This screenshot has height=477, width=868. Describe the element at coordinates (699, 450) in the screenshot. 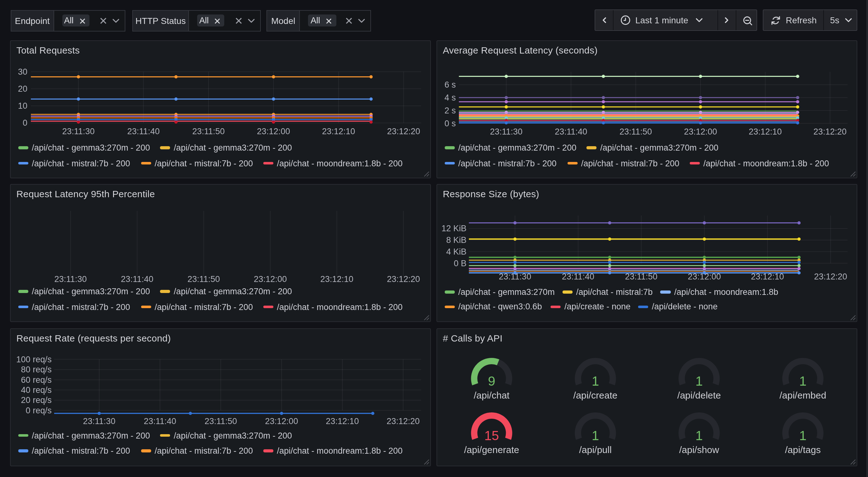

I see `svg-text: /api/show` at that location.